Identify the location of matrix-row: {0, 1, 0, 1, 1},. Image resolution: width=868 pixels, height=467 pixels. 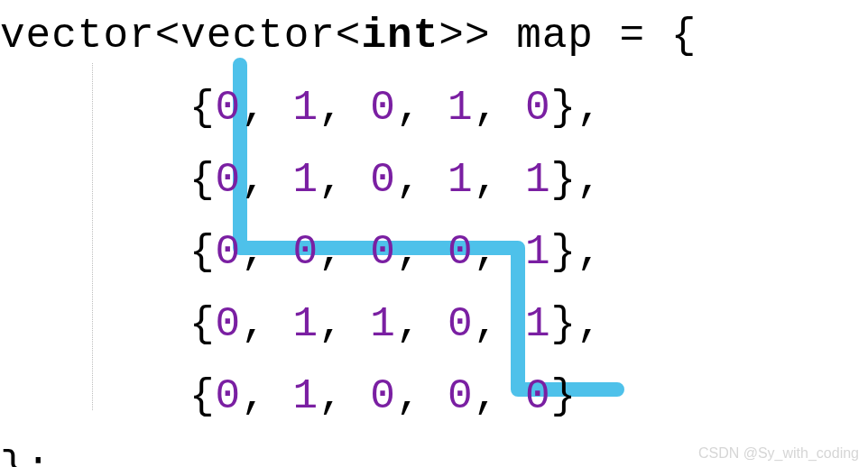
(348, 180).